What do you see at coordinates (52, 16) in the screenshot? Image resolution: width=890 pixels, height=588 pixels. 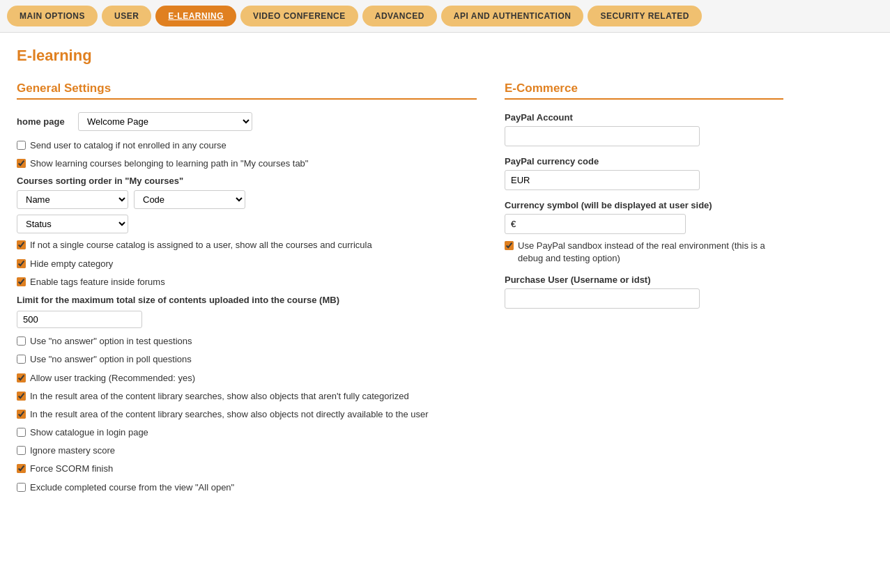 I see `nav-tab-main-options: MAIN OPTIONS` at bounding box center [52, 16].